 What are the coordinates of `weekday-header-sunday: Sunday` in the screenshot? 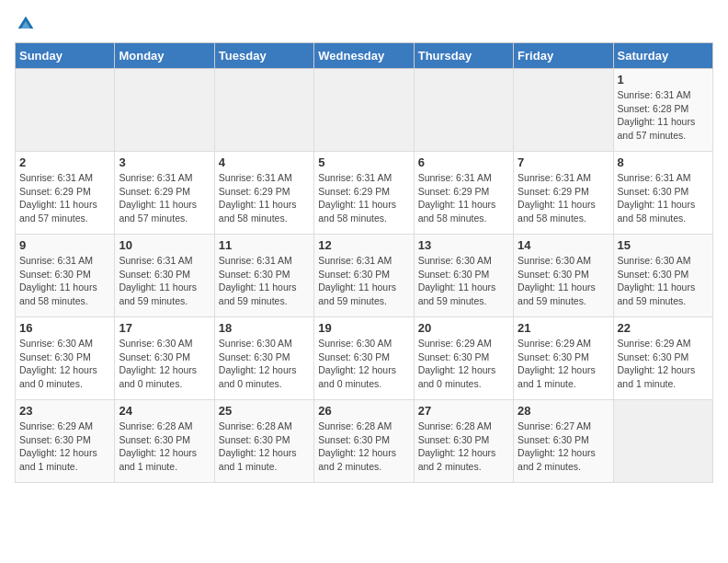 It's located at (65, 56).